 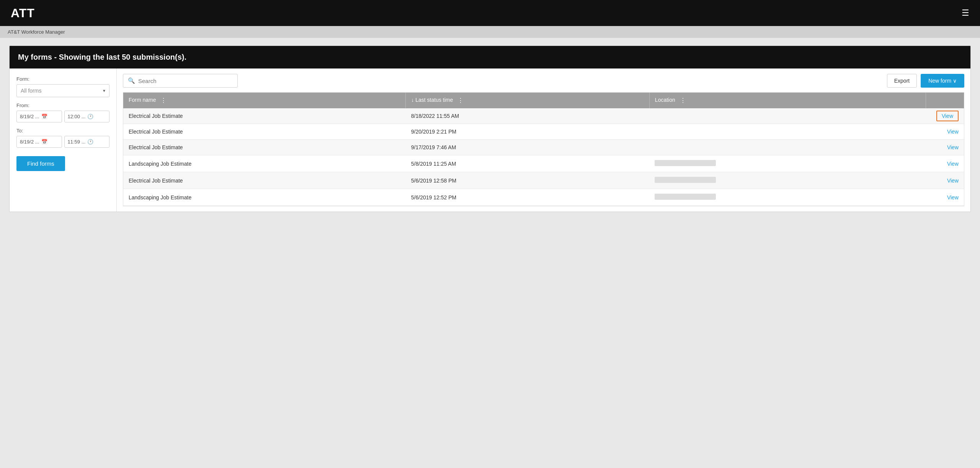 I want to click on cell-last-status-time: 5/6/2019 12:58 PM, so click(x=528, y=181).